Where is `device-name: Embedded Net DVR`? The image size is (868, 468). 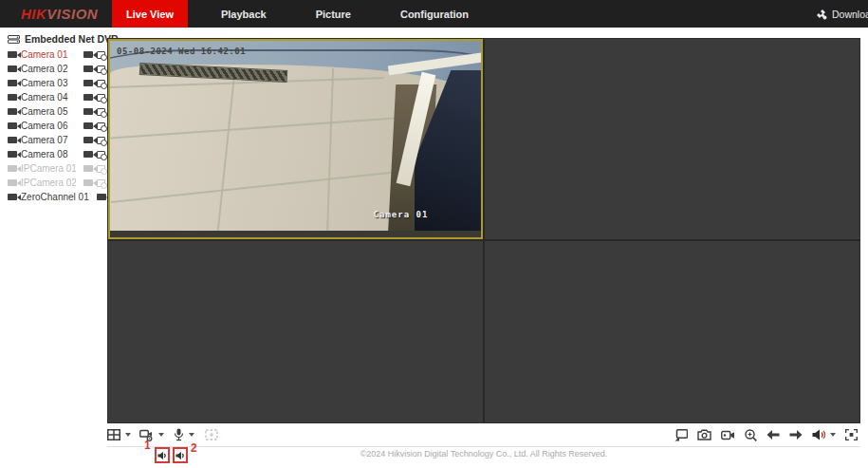
device-name: Embedded Net DVR is located at coordinates (72, 39).